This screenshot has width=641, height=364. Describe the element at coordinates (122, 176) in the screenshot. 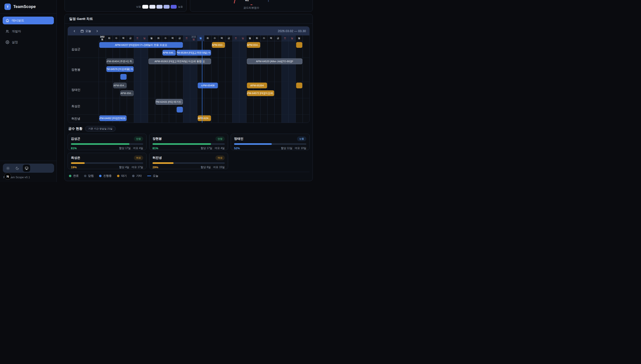

I see `legend-item-대기: 대기` at that location.